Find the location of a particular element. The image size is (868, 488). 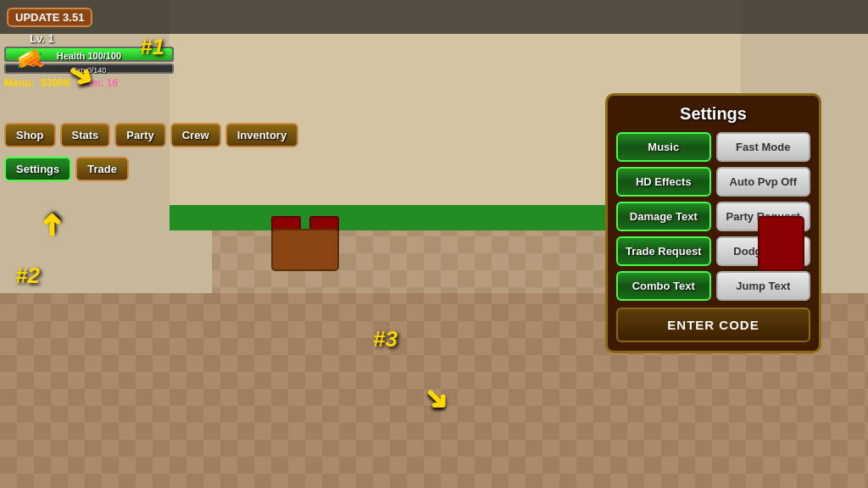

nav-buttons-row2: Settings Trade is located at coordinates (66, 169).